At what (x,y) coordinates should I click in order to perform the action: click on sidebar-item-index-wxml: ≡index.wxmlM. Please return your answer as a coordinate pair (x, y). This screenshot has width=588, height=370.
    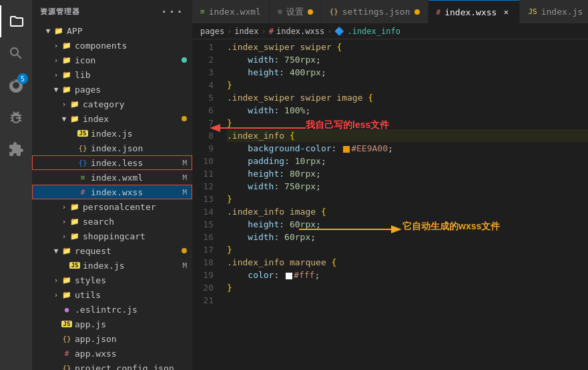
    Looking at the image, I should click on (112, 177).